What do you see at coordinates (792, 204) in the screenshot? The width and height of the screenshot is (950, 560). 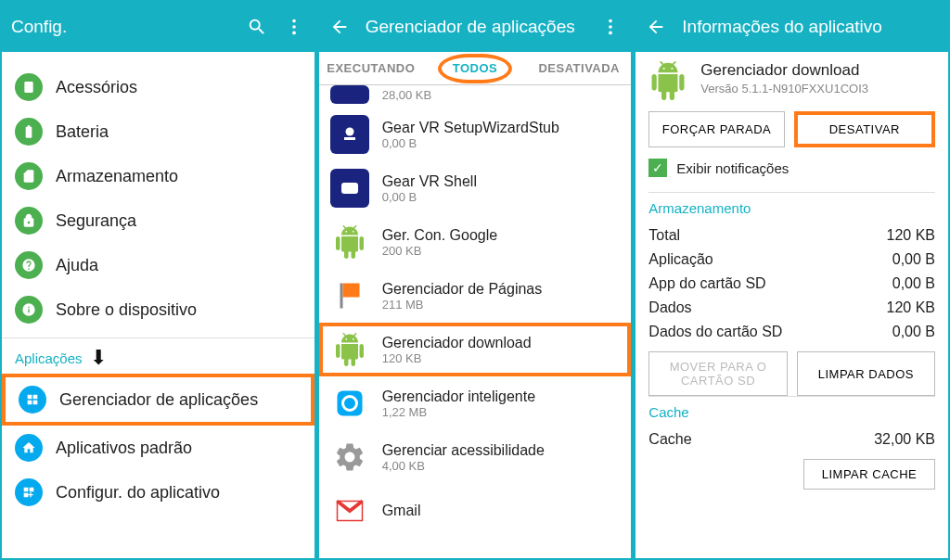 I see `section-storage: Armazenamento` at bounding box center [792, 204].